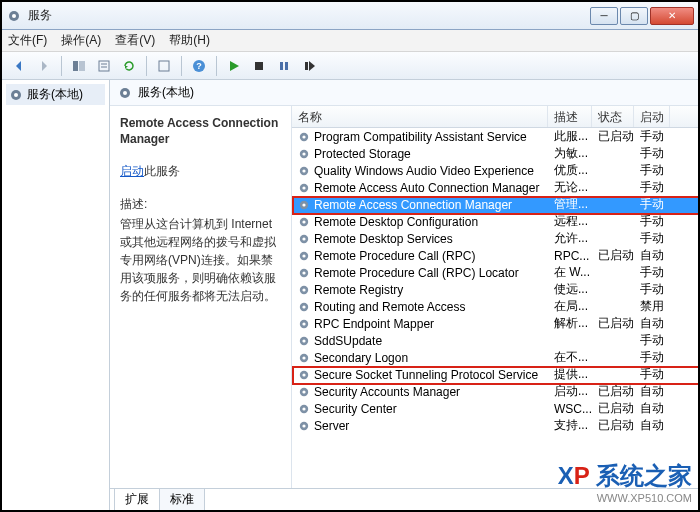 Image resolution: width=700 pixels, height=512 pixels. Describe the element at coordinates (396, 222) in the screenshot. I see `service-name: Remote Desktop Configuration` at that location.